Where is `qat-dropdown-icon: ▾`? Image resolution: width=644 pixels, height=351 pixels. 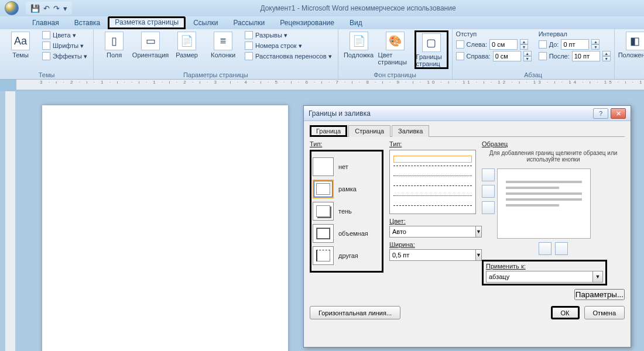
qat-dropdown-icon: ▾ is located at coordinates (66, 8).